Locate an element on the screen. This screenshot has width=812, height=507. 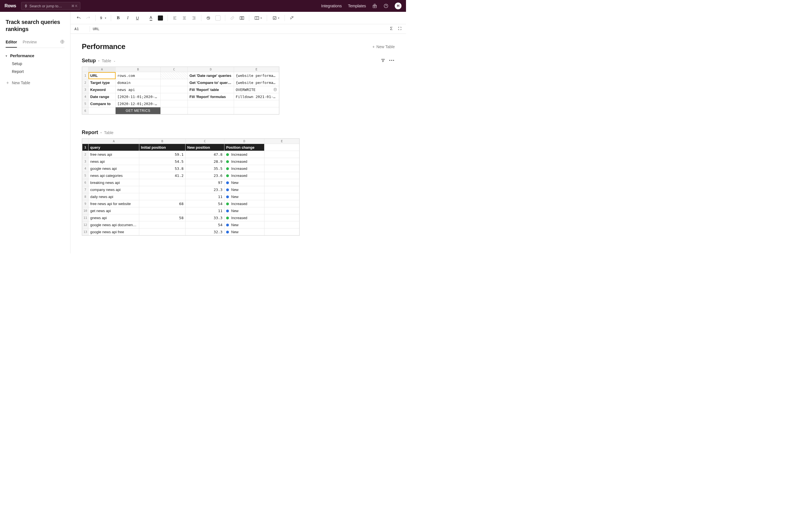
formula-value: URL is located at coordinates (241, 29).